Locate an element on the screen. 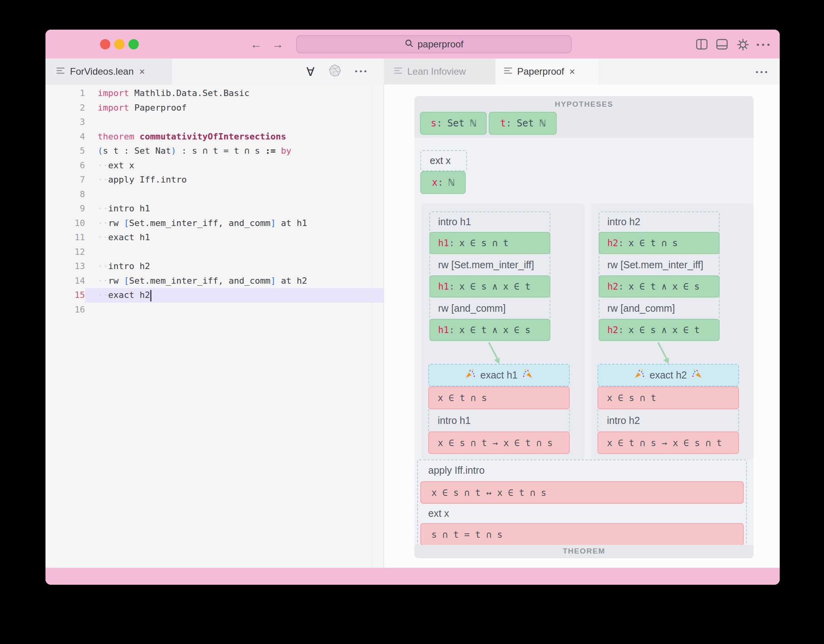 Image resolution: width=824 pixels, height=644 pixels. hypothesis-chip-h2: h2:x ∈ t ∩ s is located at coordinates (659, 243).